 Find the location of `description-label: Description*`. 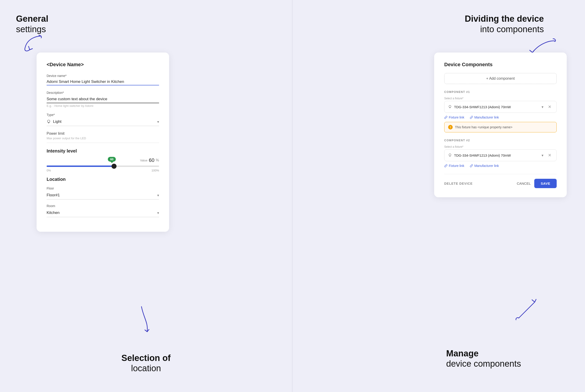

description-label: Description* is located at coordinates (103, 92).